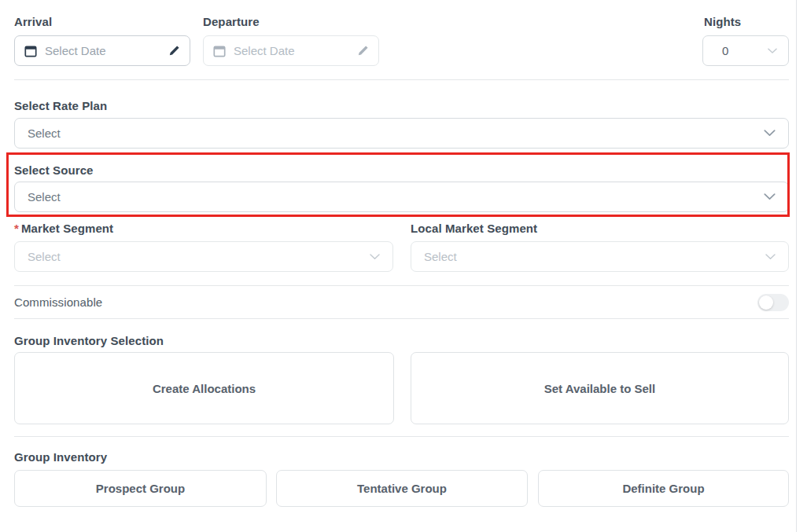  What do you see at coordinates (725, 50) in the screenshot?
I see `nights-value: 0` at bounding box center [725, 50].